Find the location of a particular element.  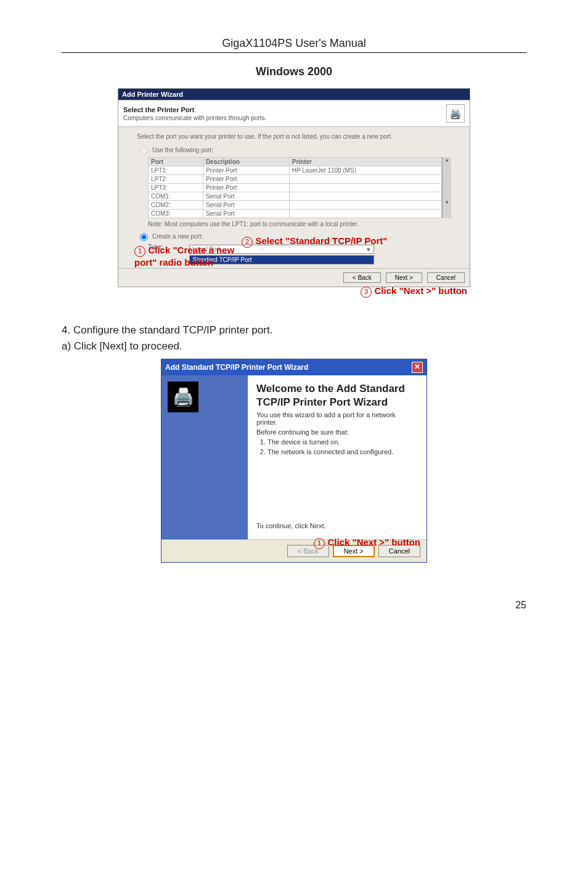

create-new-port-label: Create a new port: is located at coordinates (178, 237).